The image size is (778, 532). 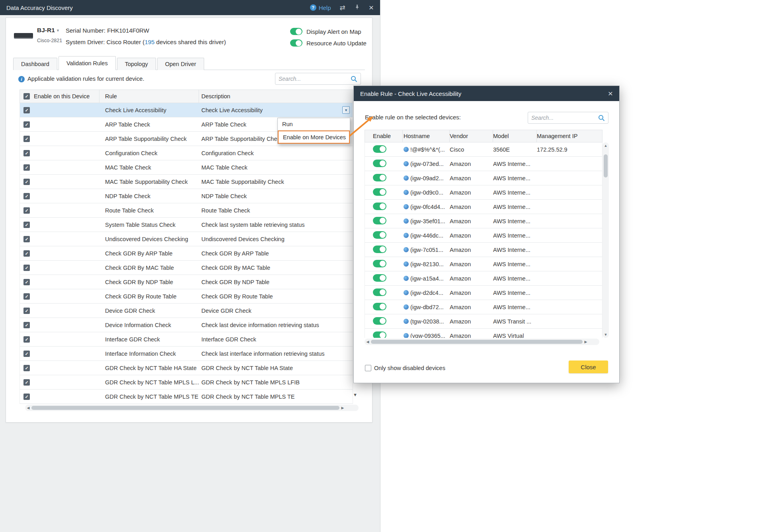 I want to click on rules-horizontal-scrollbar: ◀ ▶, so click(x=192, y=408).